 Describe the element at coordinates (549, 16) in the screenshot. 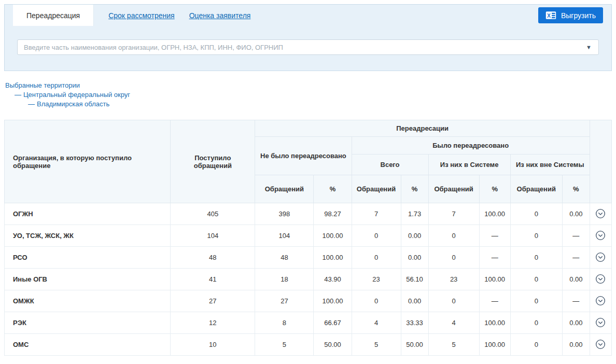

I see `svg-text: X` at that location.